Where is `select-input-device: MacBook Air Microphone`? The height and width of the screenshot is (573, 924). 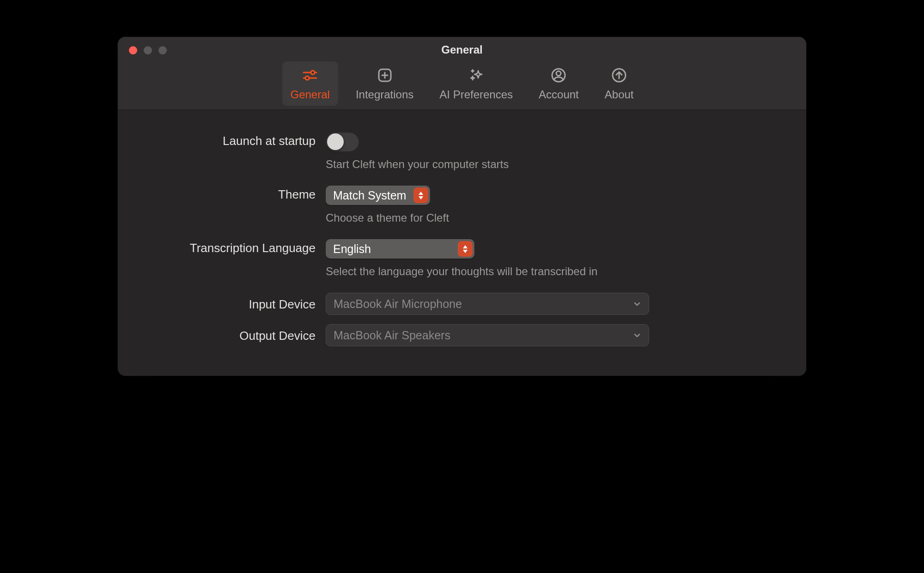 select-input-device: MacBook Air Microphone is located at coordinates (487, 304).